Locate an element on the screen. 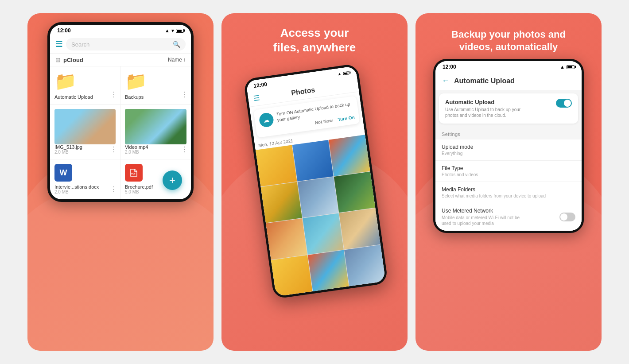 Image resolution: width=629 pixels, height=364 pixels. photos-menu-icon: ☰ is located at coordinates (257, 98).